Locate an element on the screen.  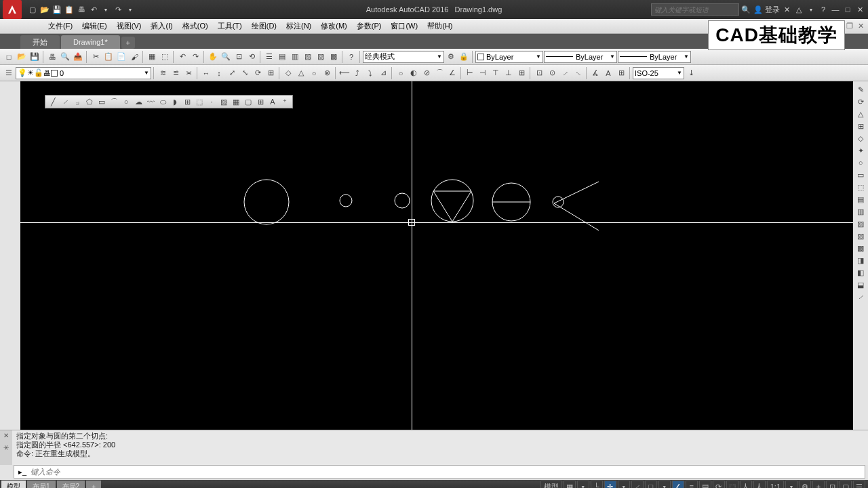
layer-dropdown: 💡 ☀ 🔓 🖶 0 ▼ is located at coordinates (83, 73).